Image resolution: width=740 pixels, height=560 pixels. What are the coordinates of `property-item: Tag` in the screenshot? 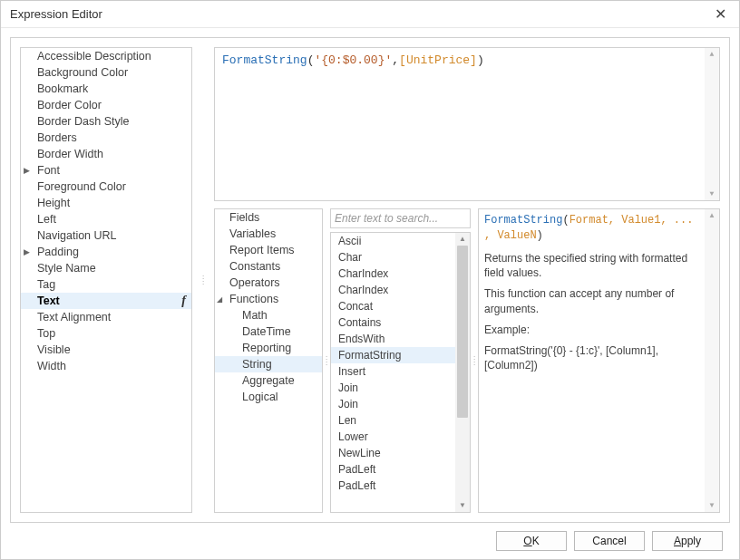 It's located at (106, 285).